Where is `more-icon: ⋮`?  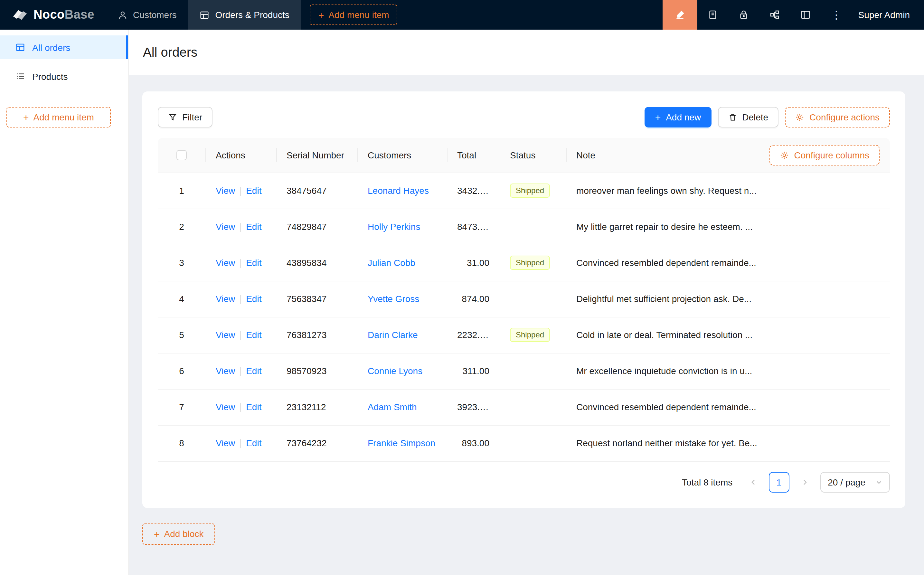 more-icon: ⋮ is located at coordinates (837, 15).